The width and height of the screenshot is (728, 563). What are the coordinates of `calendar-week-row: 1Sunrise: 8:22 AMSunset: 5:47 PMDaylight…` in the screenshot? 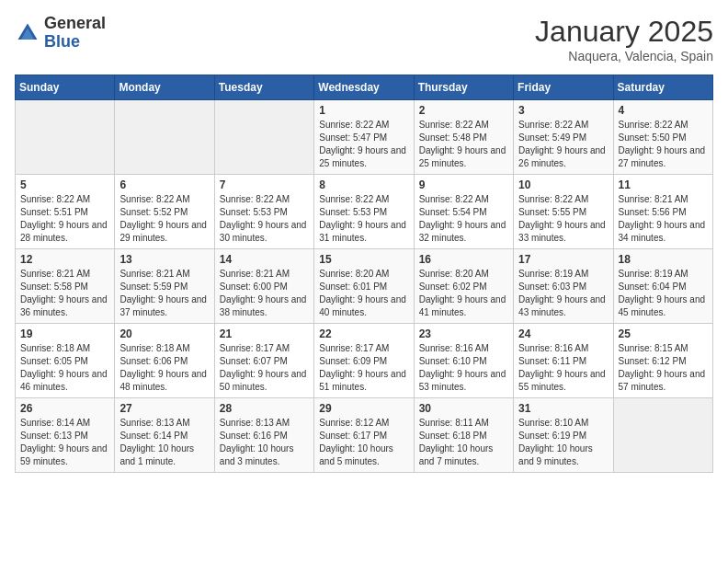 It's located at (364, 138).